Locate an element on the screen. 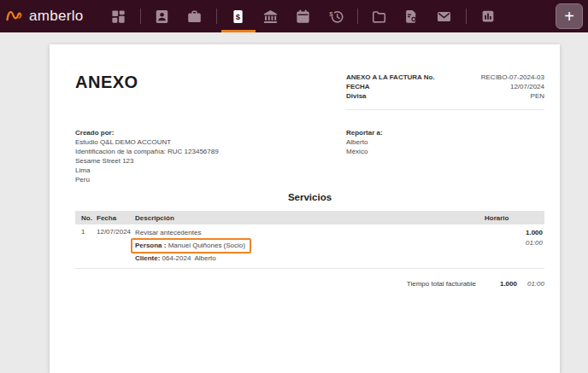 The height and width of the screenshot is (373, 588). meta-row-currency: Divisa PEN is located at coordinates (445, 96).